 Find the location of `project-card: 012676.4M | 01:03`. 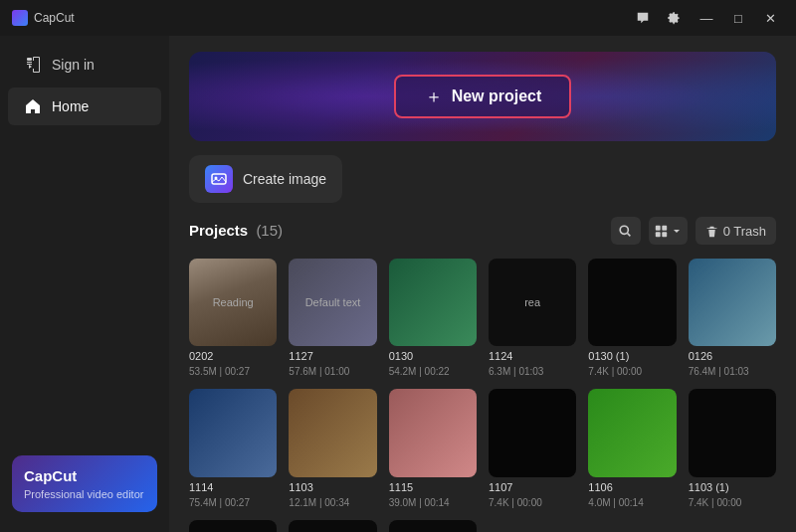

project-card: 012676.4M | 01:03 is located at coordinates (732, 318).